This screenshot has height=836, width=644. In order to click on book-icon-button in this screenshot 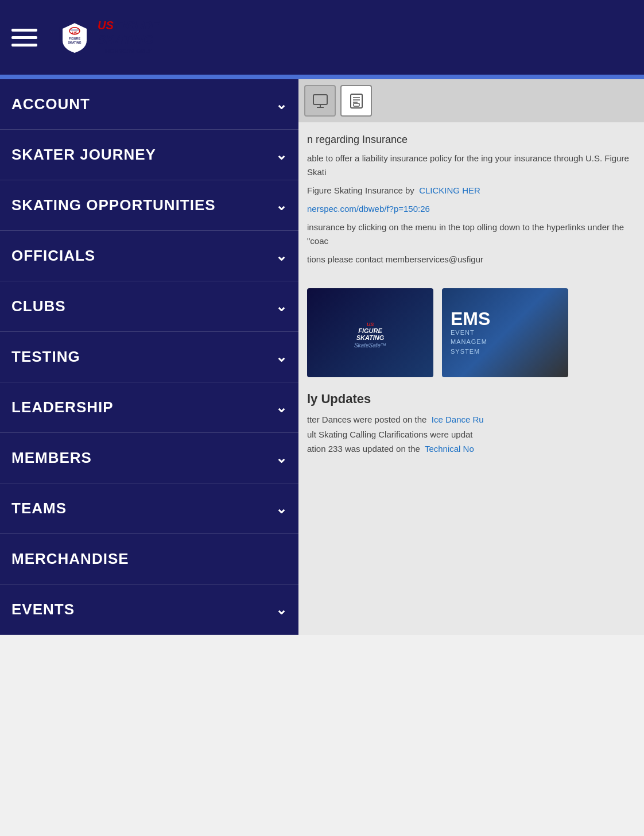, I will do `click(356, 101)`.